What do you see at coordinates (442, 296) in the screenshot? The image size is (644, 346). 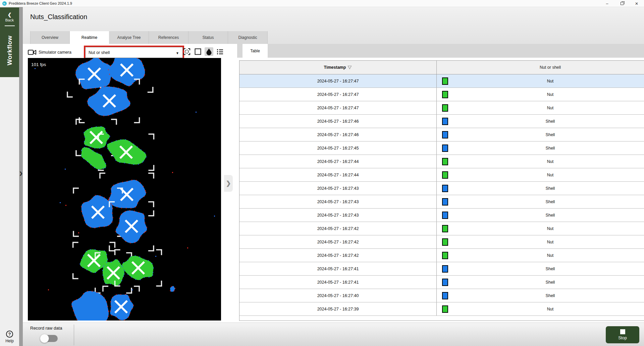 I see `table-row: 2024-05-27 - 16:27:40Shell` at bounding box center [442, 296].